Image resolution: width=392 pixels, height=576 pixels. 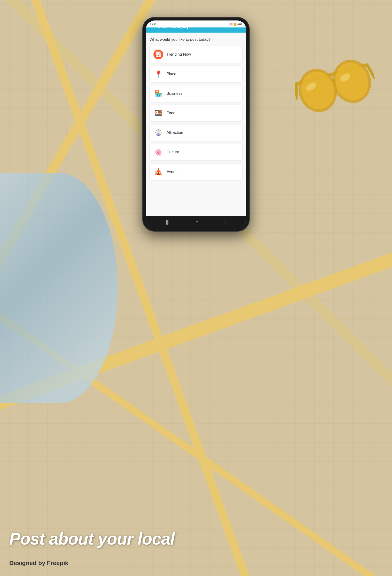 What do you see at coordinates (238, 55) in the screenshot?
I see `trending-chevron: ›` at bounding box center [238, 55].